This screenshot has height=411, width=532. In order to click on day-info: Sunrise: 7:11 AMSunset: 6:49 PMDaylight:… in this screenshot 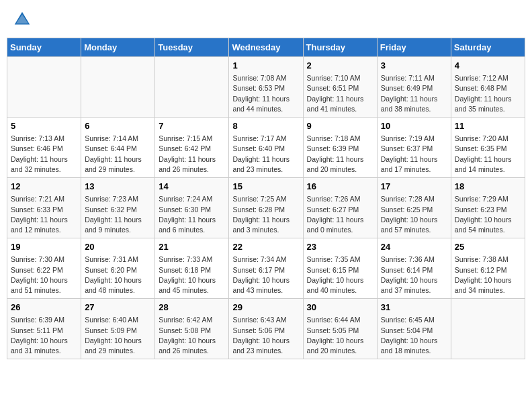, I will do `click(414, 94)`.